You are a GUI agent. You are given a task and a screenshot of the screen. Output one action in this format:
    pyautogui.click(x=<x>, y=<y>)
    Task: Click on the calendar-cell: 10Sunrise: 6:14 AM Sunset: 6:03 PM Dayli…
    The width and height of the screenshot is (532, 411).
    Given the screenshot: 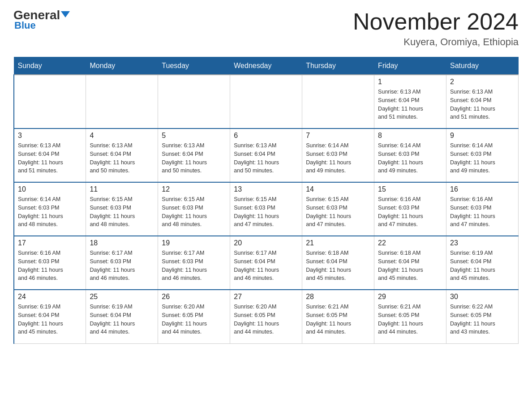 What is the action you would take?
    pyautogui.click(x=50, y=209)
    